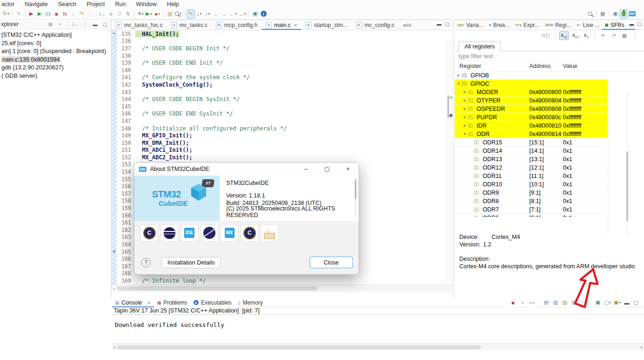 The width and height of the screenshot is (644, 360). I want to click on line-number: 136, so click(126, 41).